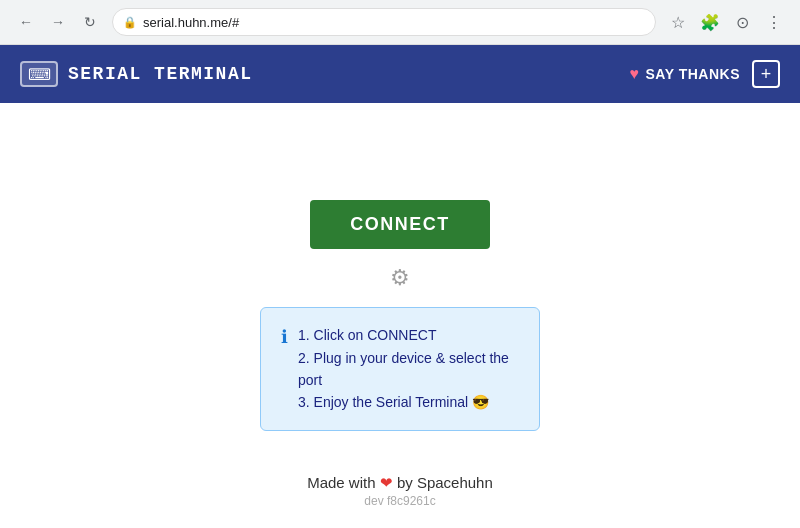  What do you see at coordinates (400, 491) in the screenshot?
I see `footer: Made with ❤ by Spacehuhn dev f8c9261c` at bounding box center [400, 491].